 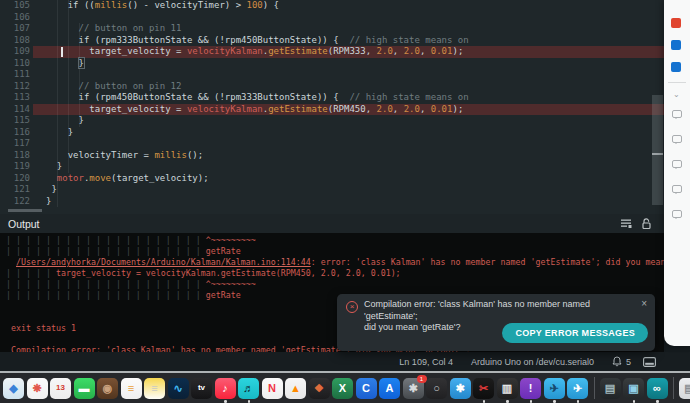 What do you see at coordinates (626, 224) in the screenshot?
I see `output-settings-icon` at bounding box center [626, 224].